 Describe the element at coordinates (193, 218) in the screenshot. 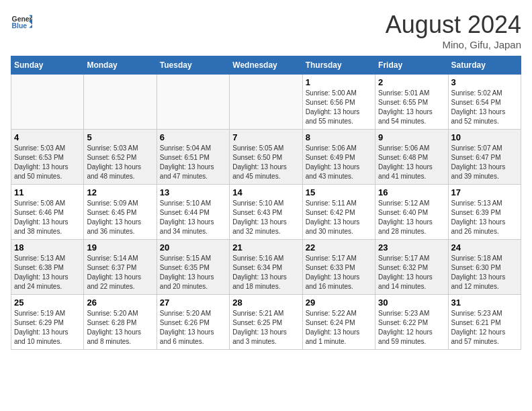

I see `day-info: Sunrise: 5:10 AM Sunset: 6:44 PM Dayligh…` at that location.